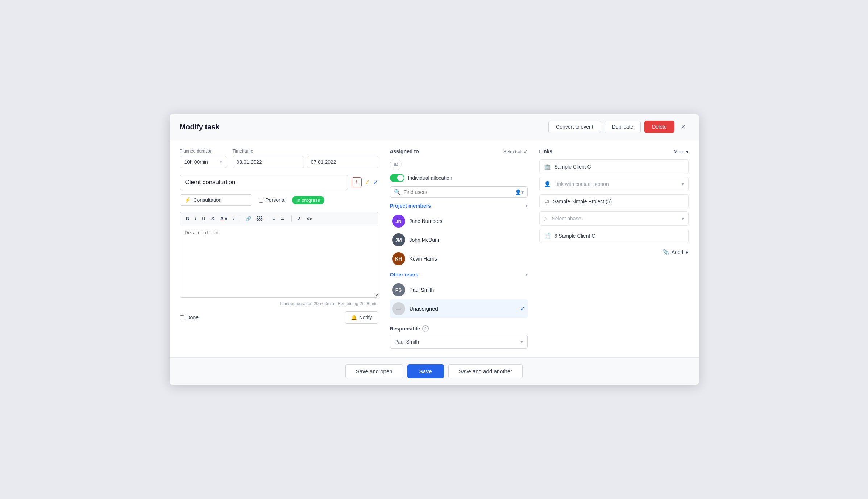 This screenshot has width=868, height=499. I want to click on timeframe-field: Timeframe, so click(306, 158).